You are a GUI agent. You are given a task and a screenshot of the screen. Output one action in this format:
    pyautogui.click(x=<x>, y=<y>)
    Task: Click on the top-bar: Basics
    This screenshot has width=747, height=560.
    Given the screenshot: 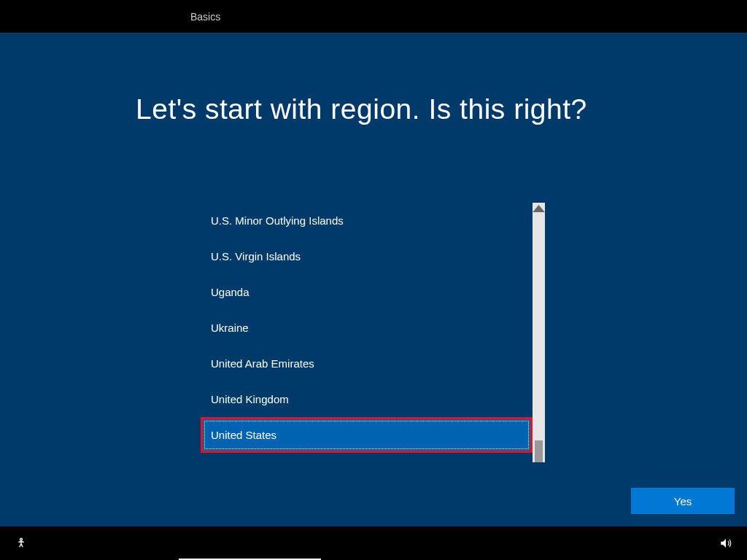 What is the action you would take?
    pyautogui.click(x=374, y=16)
    